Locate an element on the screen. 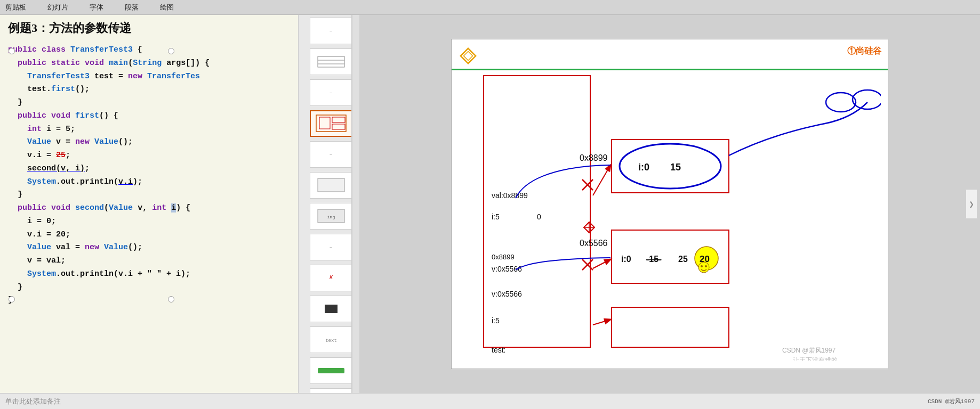  svg-text: val:0x8899 is located at coordinates (510, 195).